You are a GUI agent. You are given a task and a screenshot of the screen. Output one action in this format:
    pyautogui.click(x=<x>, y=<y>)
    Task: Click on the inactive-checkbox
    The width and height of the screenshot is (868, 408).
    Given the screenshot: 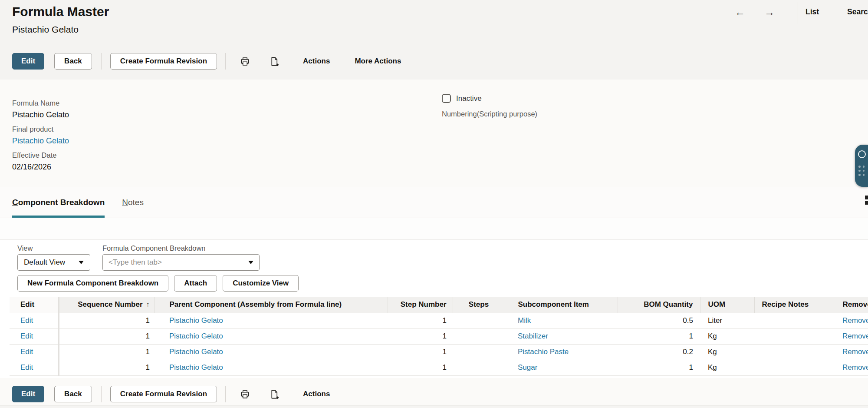 What is the action you would take?
    pyautogui.click(x=446, y=98)
    